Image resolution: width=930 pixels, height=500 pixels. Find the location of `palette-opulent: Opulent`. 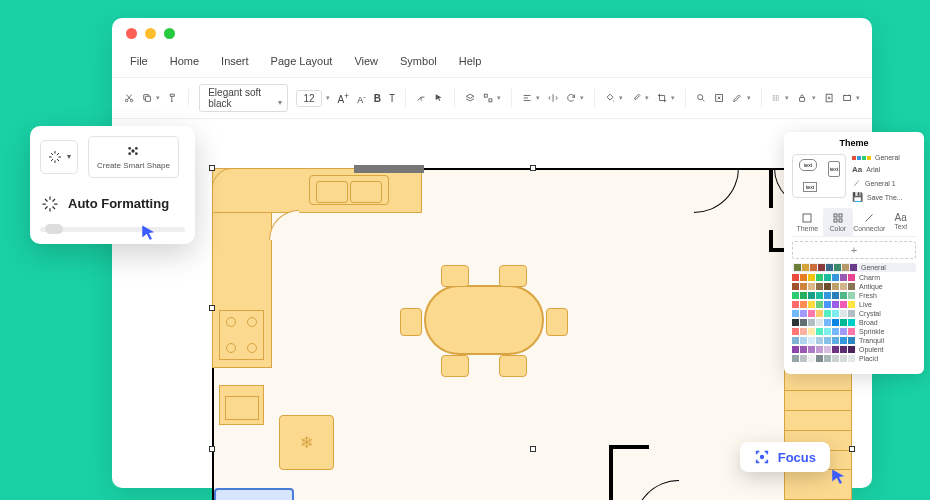

palette-opulent: Opulent is located at coordinates (854, 350).